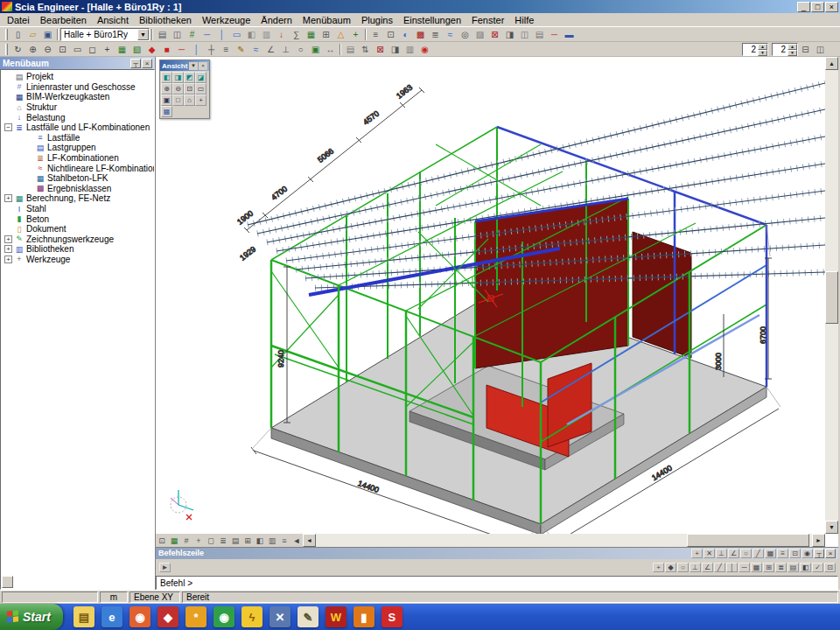 Image resolution: width=840 pixels, height=630 pixels. I want to click on scroll-up-icon: ▲, so click(831, 63).